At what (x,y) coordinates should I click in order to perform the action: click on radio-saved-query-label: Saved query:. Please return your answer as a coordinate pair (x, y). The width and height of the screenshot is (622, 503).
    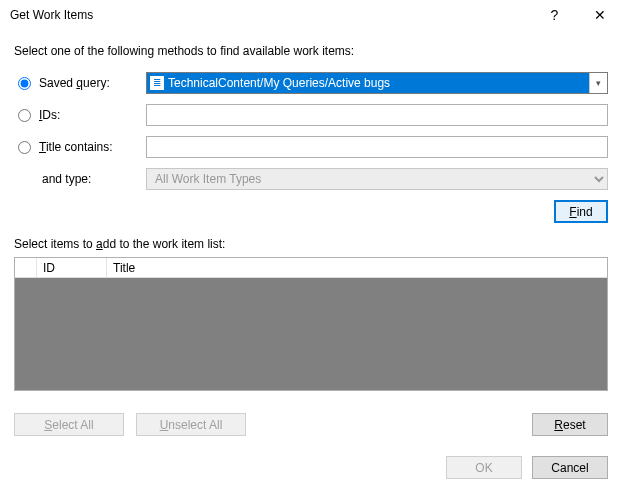
    Looking at the image, I should click on (74, 83).